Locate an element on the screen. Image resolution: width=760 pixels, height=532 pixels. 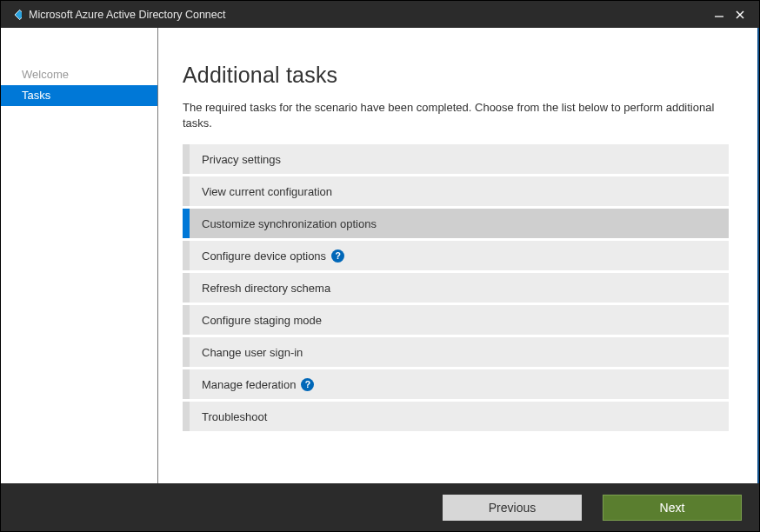
previous-button: Previous is located at coordinates (512, 508).